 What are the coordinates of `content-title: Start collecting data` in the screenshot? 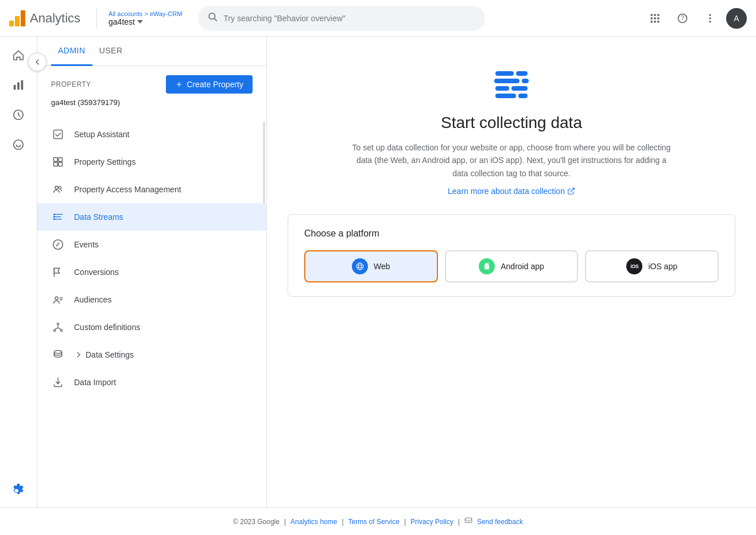 It's located at (511, 123).